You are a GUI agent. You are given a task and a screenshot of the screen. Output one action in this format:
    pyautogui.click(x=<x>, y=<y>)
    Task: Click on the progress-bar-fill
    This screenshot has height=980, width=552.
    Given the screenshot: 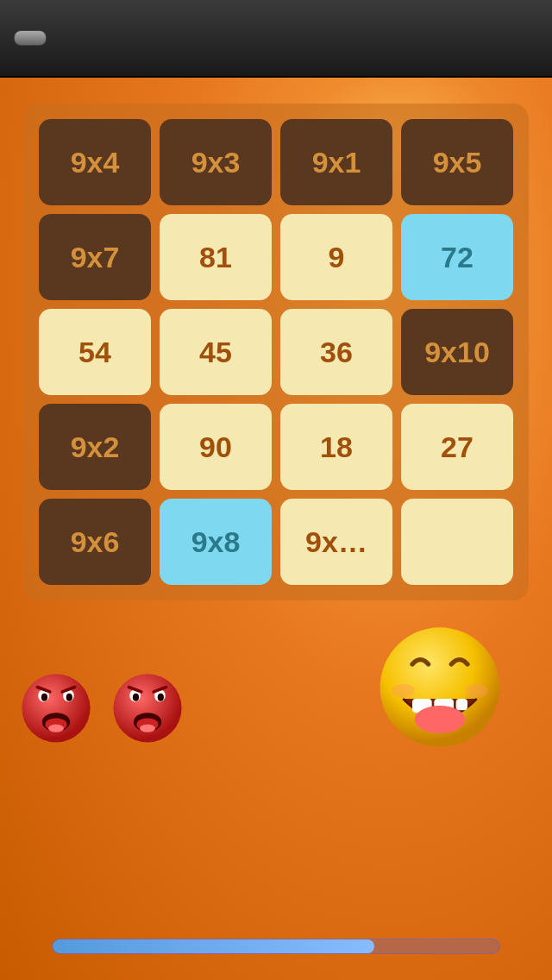 What is the action you would take?
    pyautogui.click(x=214, y=946)
    